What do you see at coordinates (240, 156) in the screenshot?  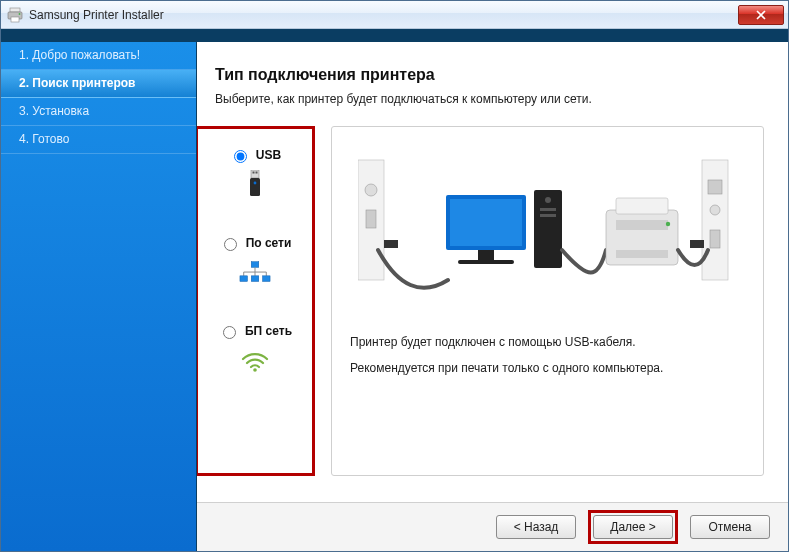 I see `radio-usb` at bounding box center [240, 156].